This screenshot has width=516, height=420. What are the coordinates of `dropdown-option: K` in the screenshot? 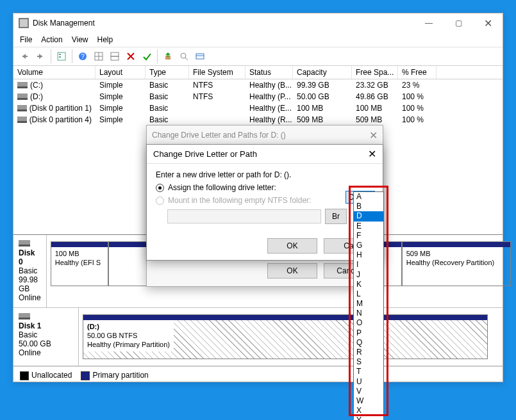 It's located at (369, 284).